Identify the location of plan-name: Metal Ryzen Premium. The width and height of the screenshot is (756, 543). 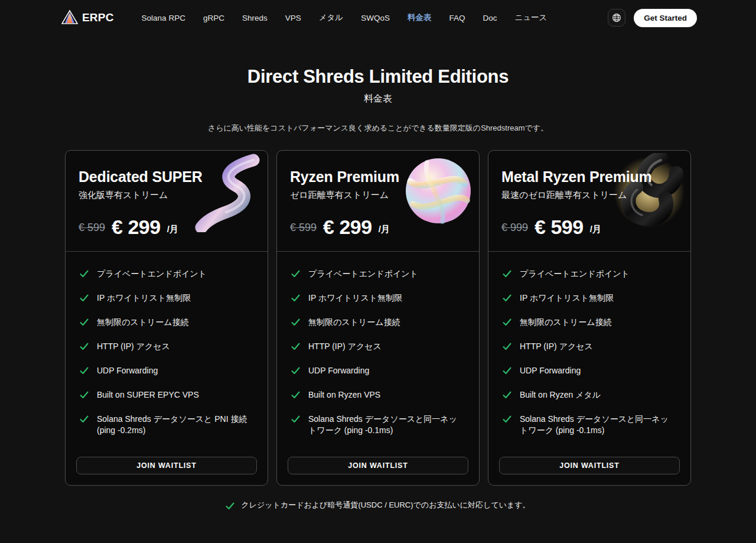
(589, 177).